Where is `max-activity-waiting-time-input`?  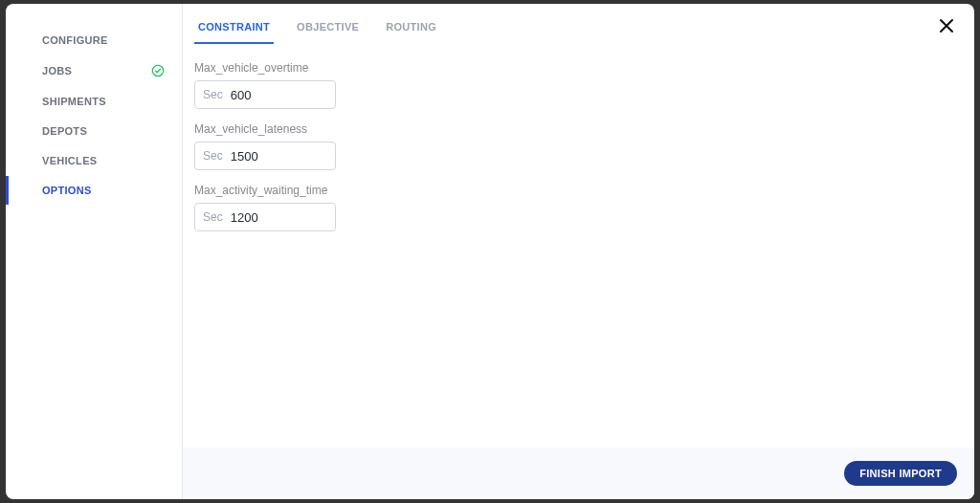
max-activity-waiting-time-input is located at coordinates (279, 218).